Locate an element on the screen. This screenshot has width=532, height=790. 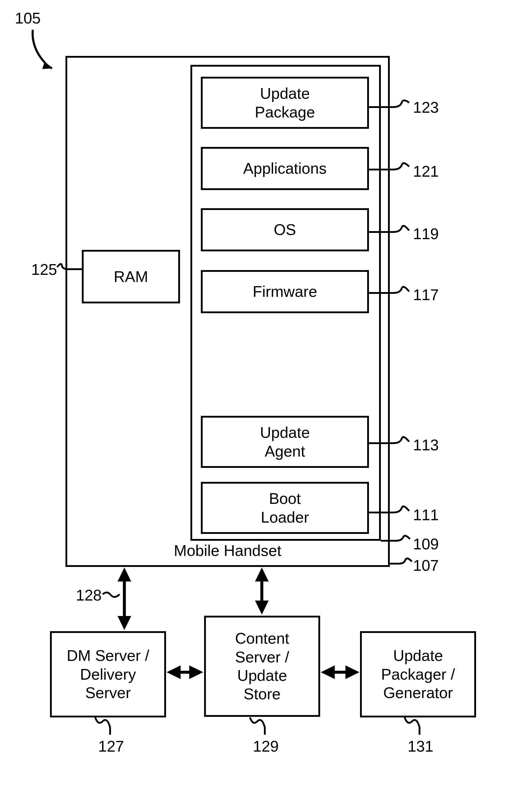
ref-123: 123 is located at coordinates (426, 107).